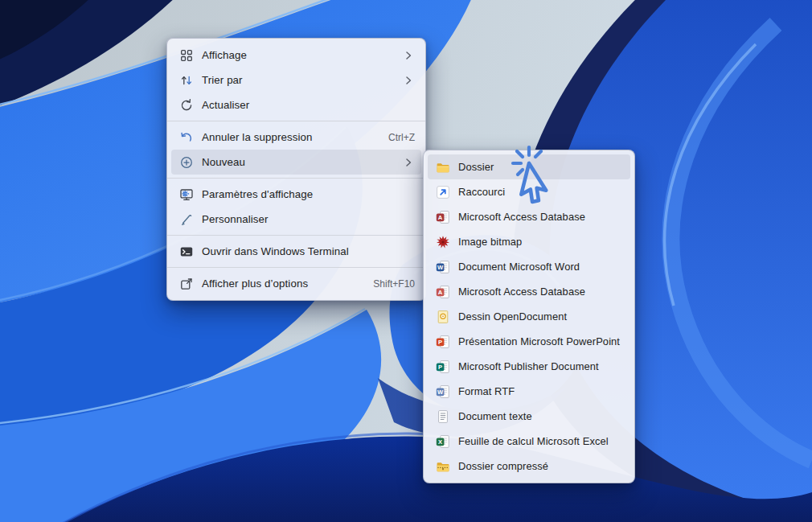  What do you see at coordinates (296, 80) in the screenshot?
I see `menu-item-trier-par: Trier par` at bounding box center [296, 80].